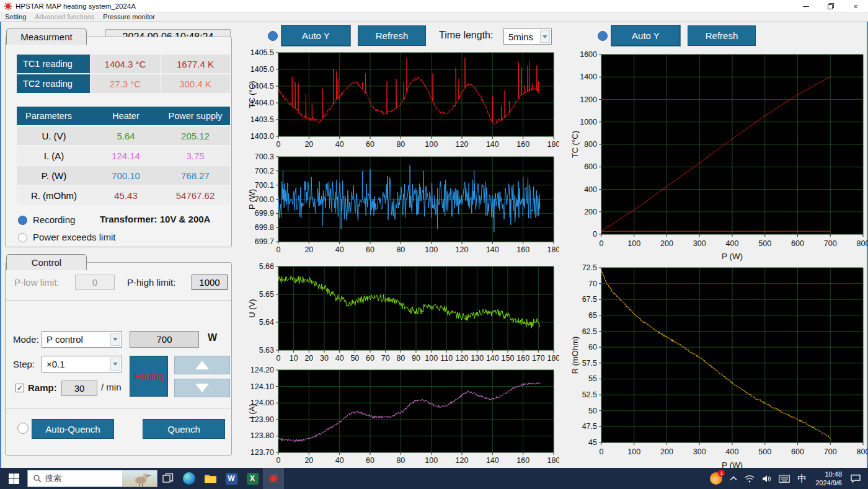 The image size is (868, 489). I want to click on auto-quench-button: Auto-Quench, so click(73, 429).